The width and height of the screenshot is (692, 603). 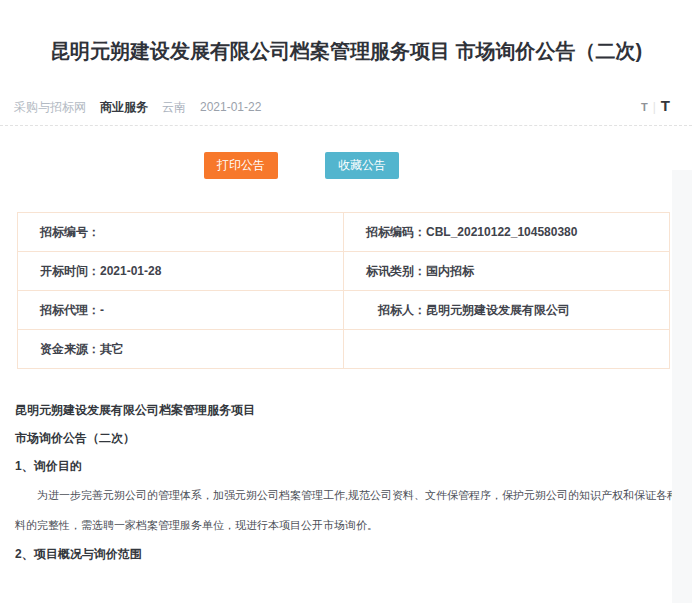 I want to click on cell-value: 2021-01-28, so click(x=130, y=271).